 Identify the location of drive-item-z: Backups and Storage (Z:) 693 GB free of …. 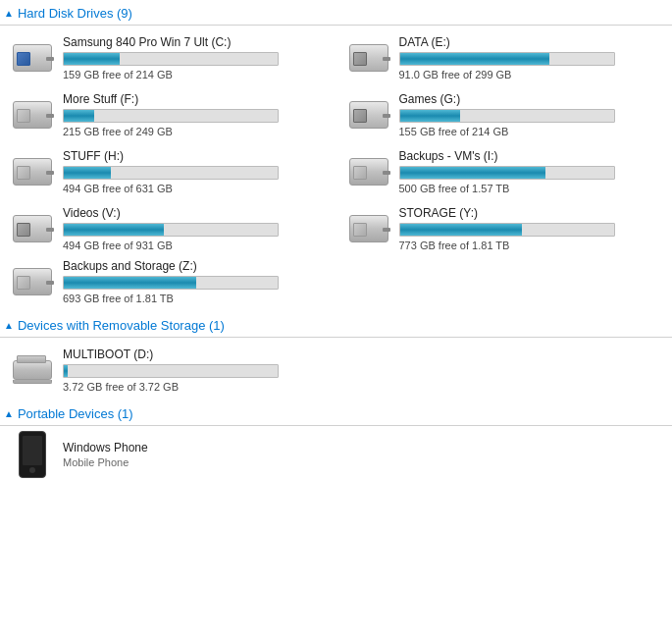
(180, 282).